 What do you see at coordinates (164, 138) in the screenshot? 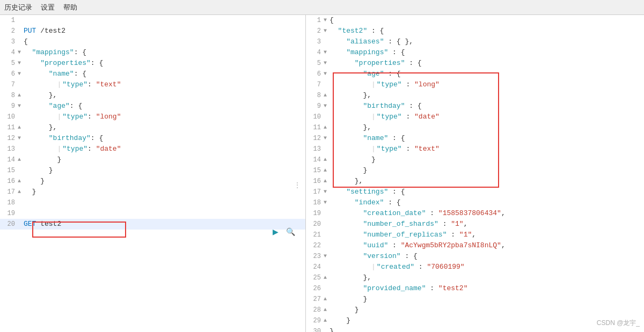
I see `code-line: "birthday": {` at bounding box center [164, 138].